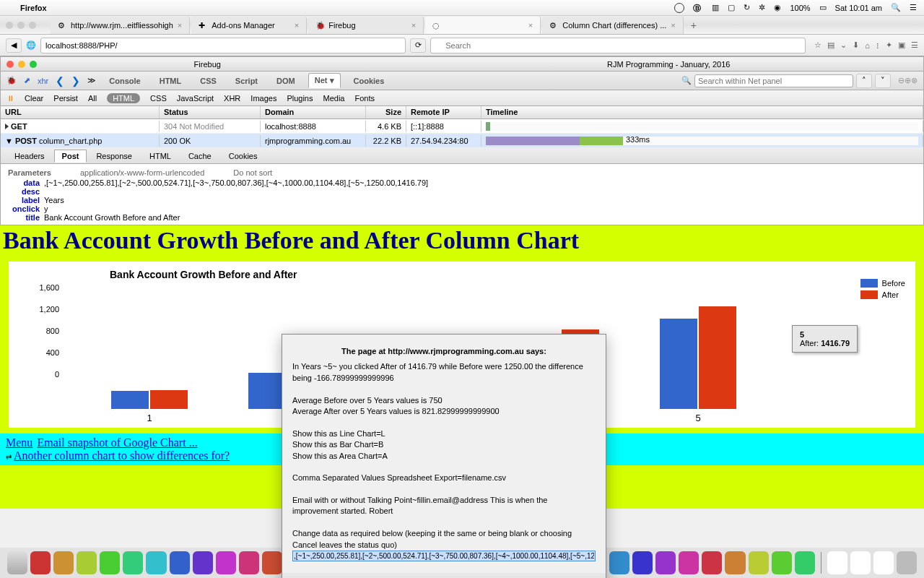 This screenshot has width=924, height=578. I want to click on pocket-icon: ⌄, so click(843, 45).